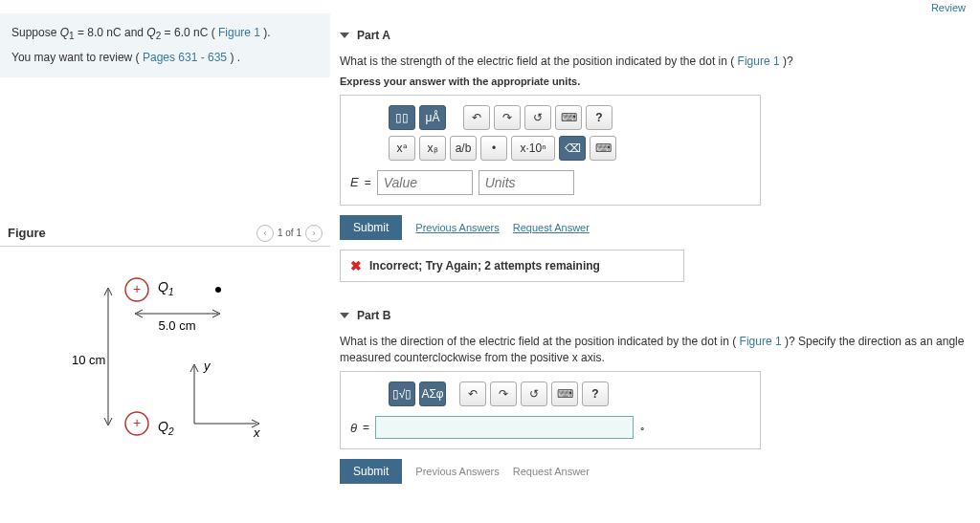 This screenshot has width=980, height=523. I want to click on svg-text: 2, so click(170, 432).